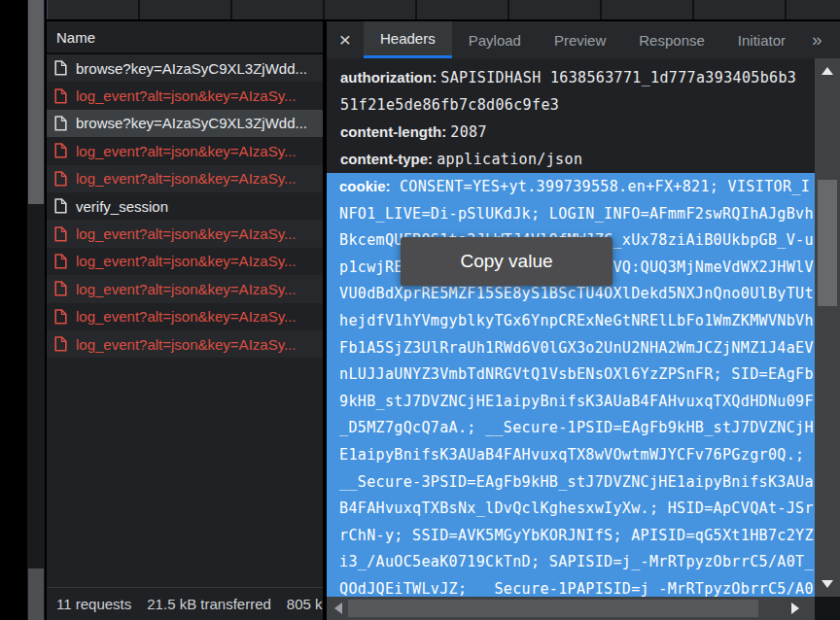 This screenshot has width=840, height=620. What do you see at coordinates (571, 105) in the screenshot?
I see `header-authorization-wrap: 51f21e5de86fb7c8d06c9fe3` at bounding box center [571, 105].